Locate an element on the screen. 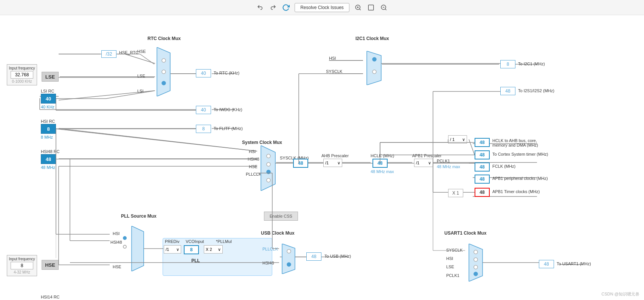  ahb-prescaler-dropdown: /1 ∨ is located at coordinates (333, 163).